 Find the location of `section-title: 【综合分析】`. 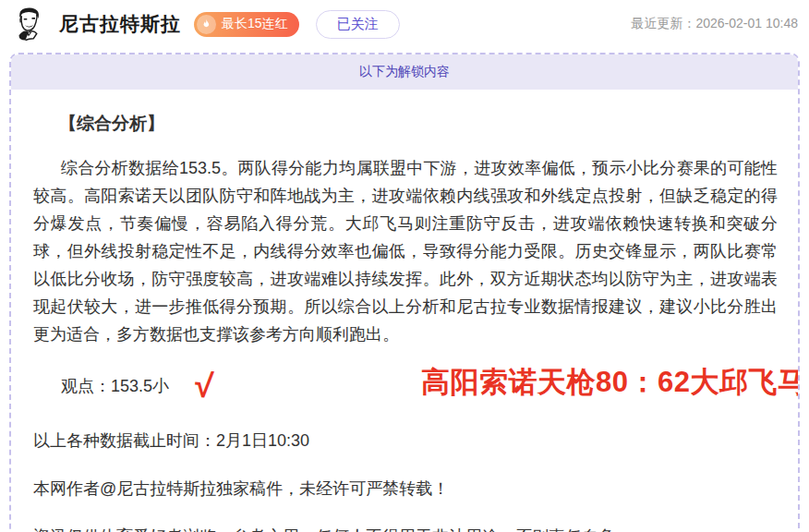

section-title: 【综合分析】 is located at coordinates (418, 124).